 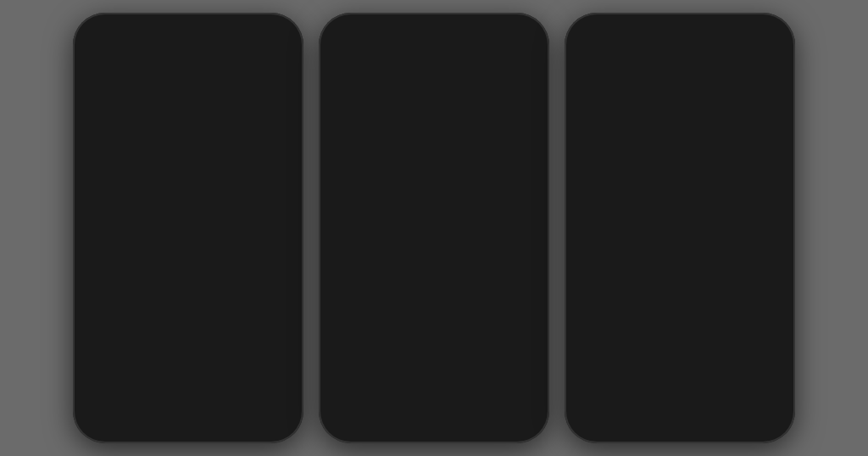 I want to click on shutter-inner-middle, so click(x=432, y=371).